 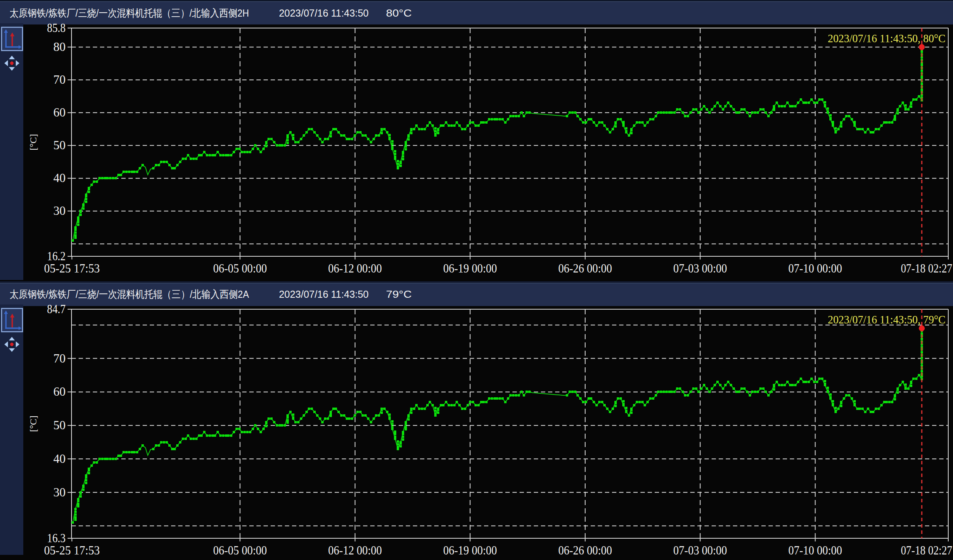 What do you see at coordinates (887, 319) in the screenshot?
I see `svg-text: 2023/07/16 11:43:50, 79°C` at bounding box center [887, 319].